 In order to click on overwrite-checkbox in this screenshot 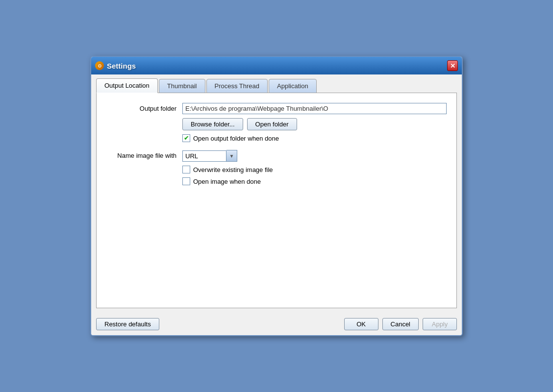, I will do `click(186, 170)`.